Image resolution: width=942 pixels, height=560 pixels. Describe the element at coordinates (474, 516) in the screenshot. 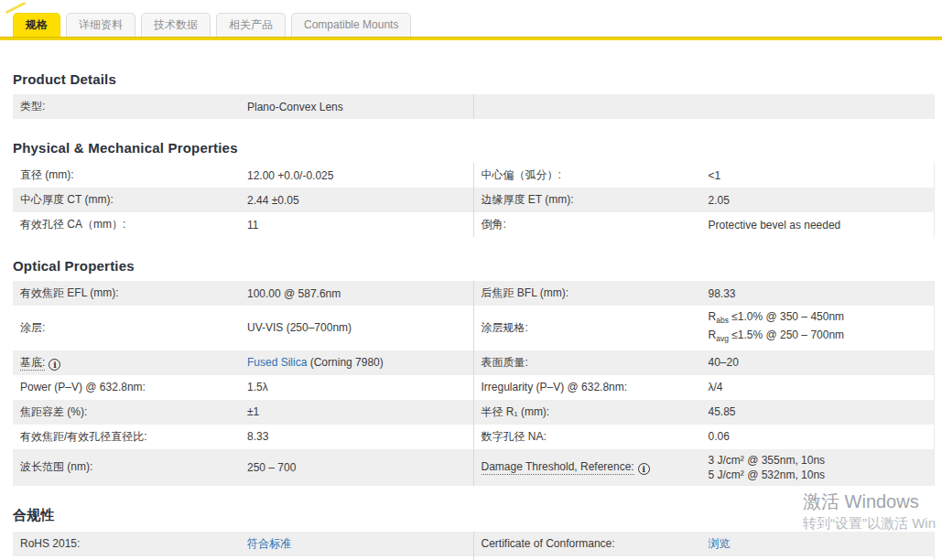

I see `section-title: 合规性` at that location.